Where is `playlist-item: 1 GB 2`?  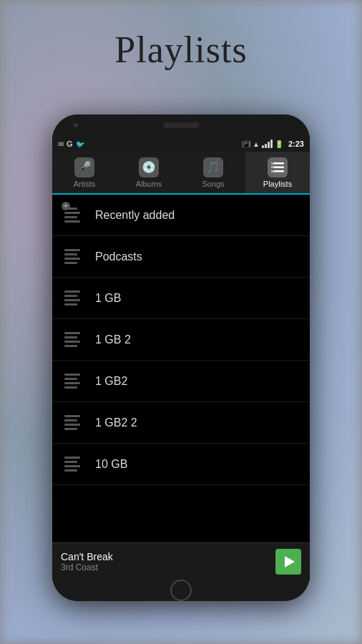 playlist-item: 1 GB 2 is located at coordinates (181, 340).